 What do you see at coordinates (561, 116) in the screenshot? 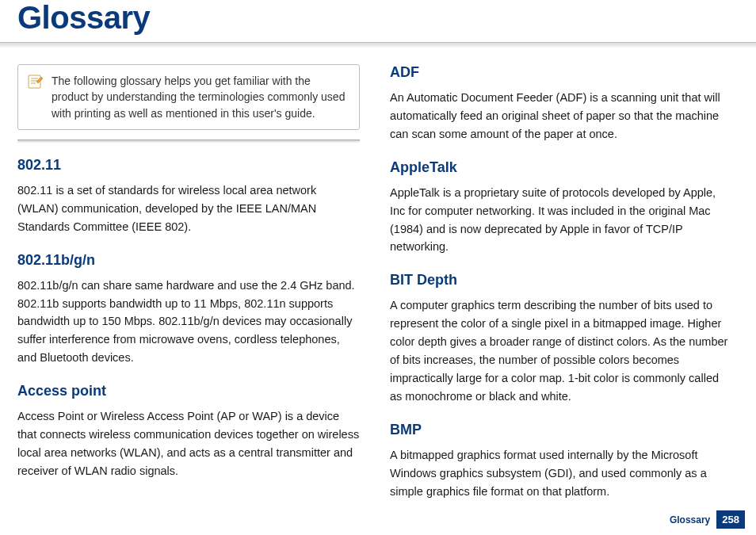
I see `term-definition: An Automatic Document Feeder (ADF) is a …` at bounding box center [561, 116].